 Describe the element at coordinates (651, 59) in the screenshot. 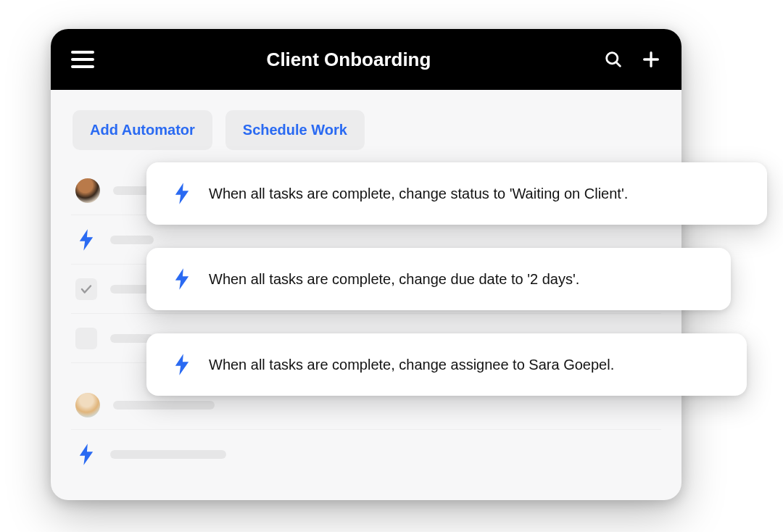

I see `plus-icon` at that location.